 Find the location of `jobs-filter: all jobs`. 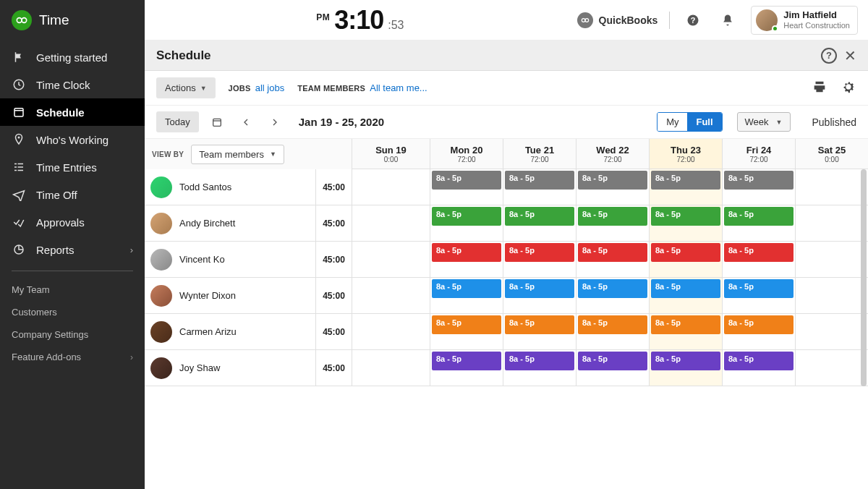

jobs-filter: all jobs is located at coordinates (270, 88).